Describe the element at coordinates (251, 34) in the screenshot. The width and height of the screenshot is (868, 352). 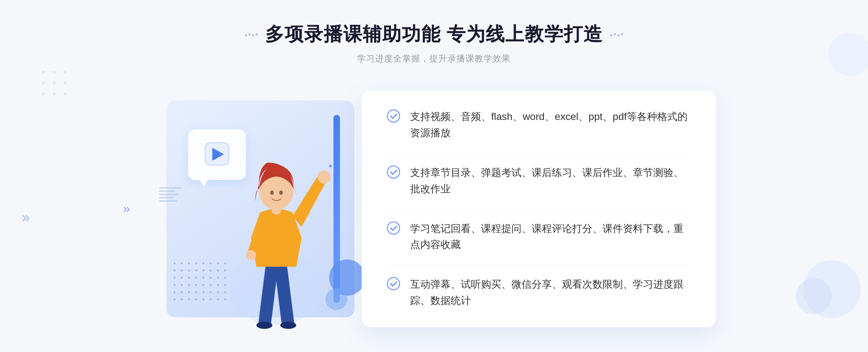
I see `left-decorator` at that location.